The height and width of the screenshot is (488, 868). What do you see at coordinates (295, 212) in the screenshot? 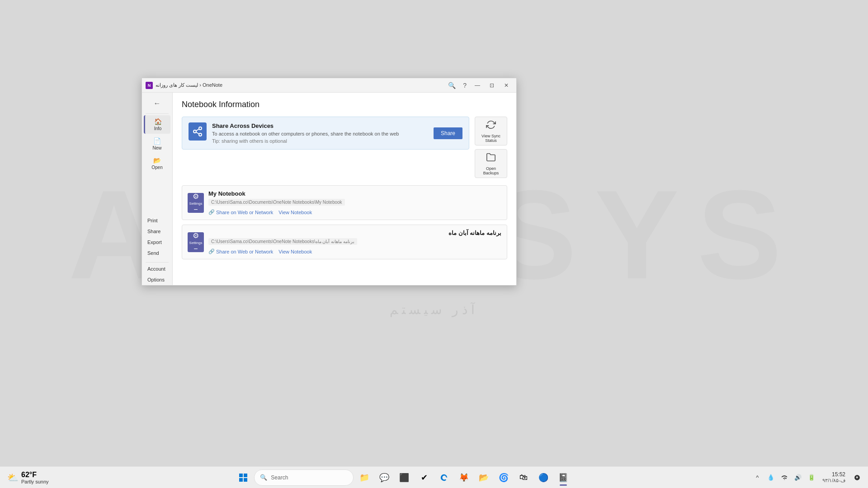
I see `notebook-1-view-link: View Notebook` at bounding box center [295, 212].